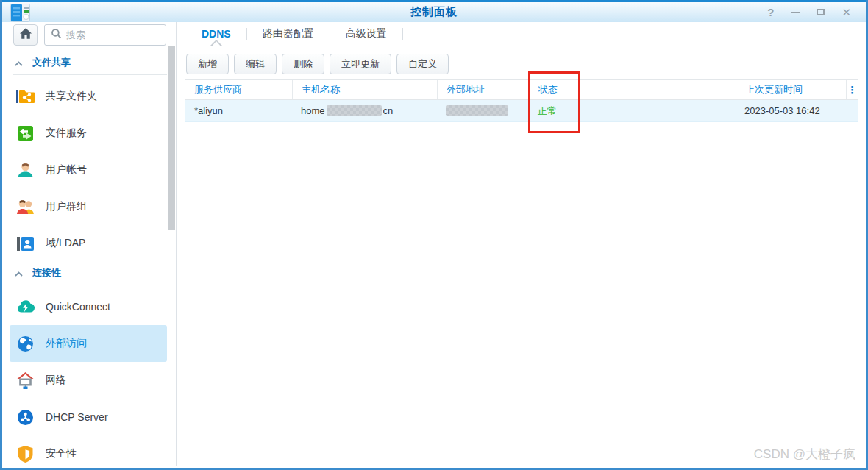 Image resolution: width=868 pixels, height=470 pixels. I want to click on sidebar-item-quickconnect: QuickConnect, so click(88, 307).